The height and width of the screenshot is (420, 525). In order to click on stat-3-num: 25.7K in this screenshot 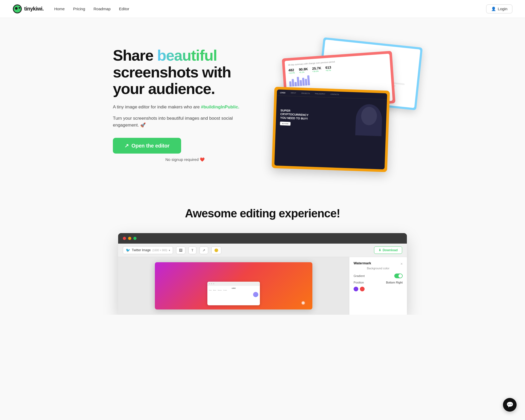, I will do `click(317, 68)`.